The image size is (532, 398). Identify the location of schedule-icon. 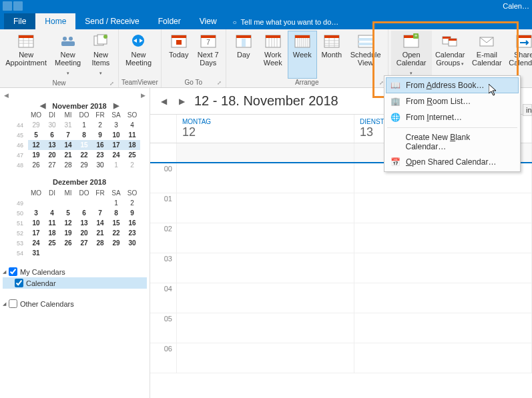
(366, 41).